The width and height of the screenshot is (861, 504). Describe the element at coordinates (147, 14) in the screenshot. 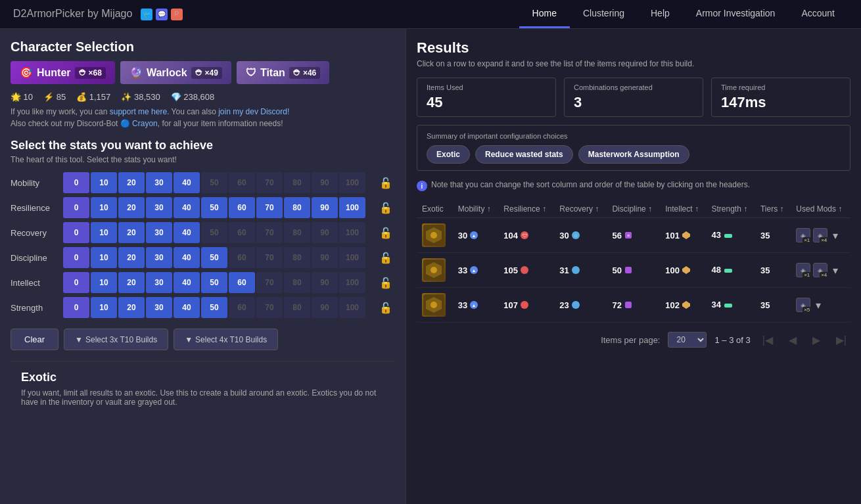

I see `twitter-icon: 🐦` at that location.